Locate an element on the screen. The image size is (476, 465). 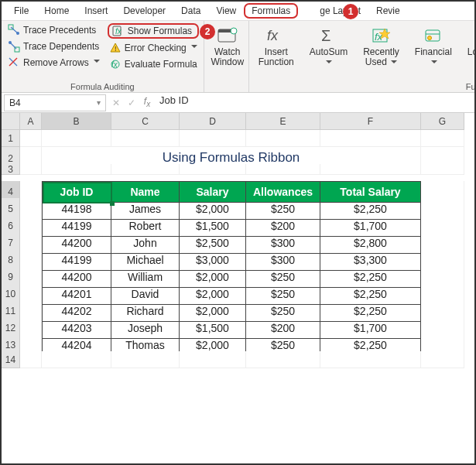
row-header-14: 14 is located at coordinates (11, 360).